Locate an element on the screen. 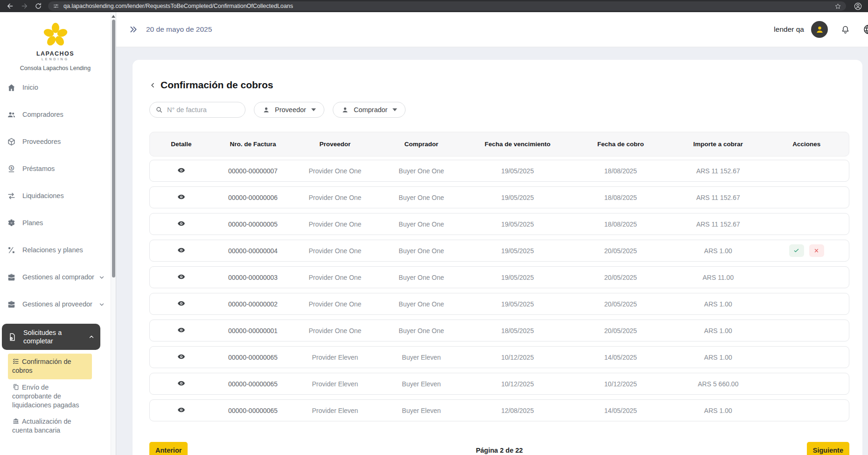 The image size is (868, 455). amount-cell: ARS 5 660.00 is located at coordinates (718, 384).